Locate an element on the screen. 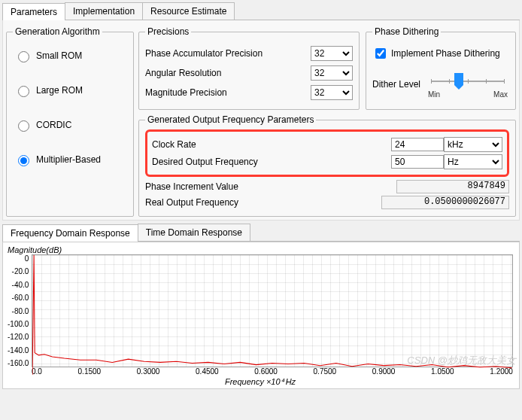 The width and height of the screenshot is (522, 420). tab-time-domain: Time Domain Response is located at coordinates (194, 232).